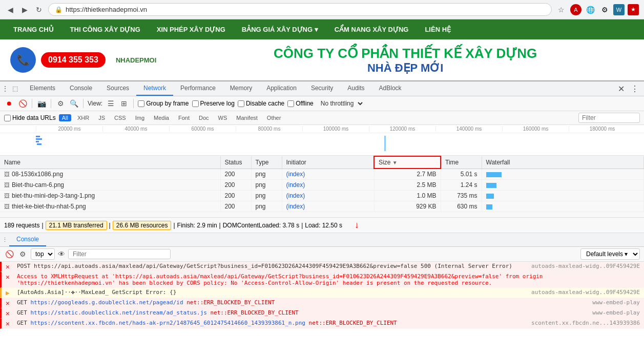  What do you see at coordinates (39, 10) in the screenshot?
I see `reload-button: ↻` at bounding box center [39, 10].